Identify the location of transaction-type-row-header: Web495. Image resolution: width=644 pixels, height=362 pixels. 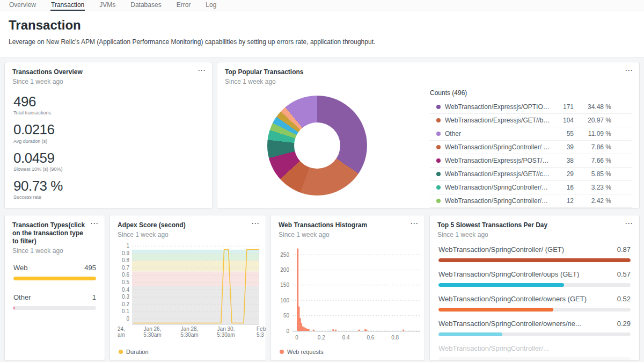
(55, 267).